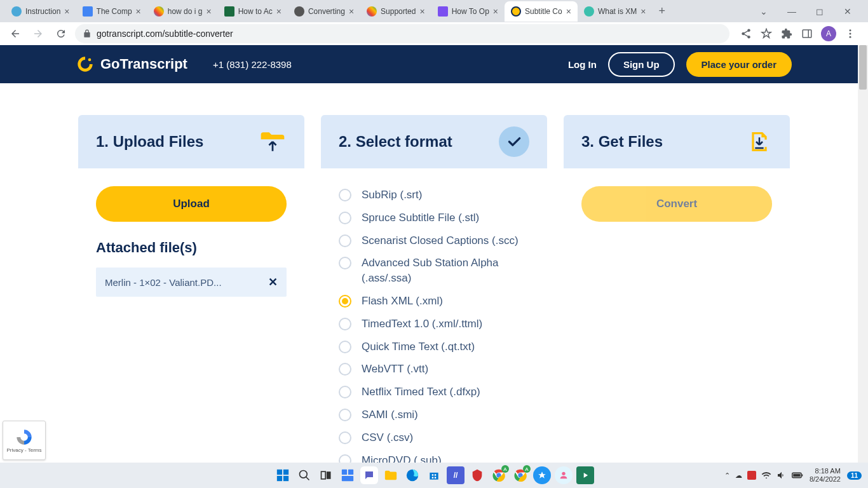 The image size is (868, 488). Describe the element at coordinates (434, 195) in the screenshot. I see `format-option-0: SubRip (.srt)` at that location.